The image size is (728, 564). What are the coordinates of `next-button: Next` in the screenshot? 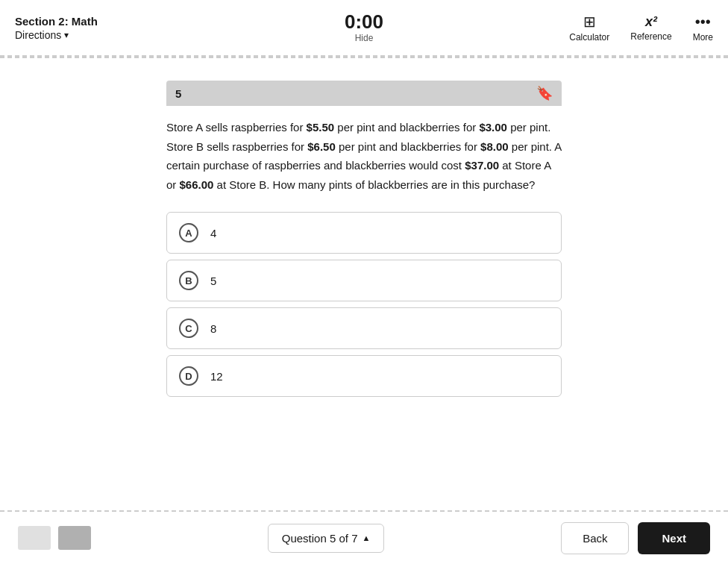 It's located at (674, 539).